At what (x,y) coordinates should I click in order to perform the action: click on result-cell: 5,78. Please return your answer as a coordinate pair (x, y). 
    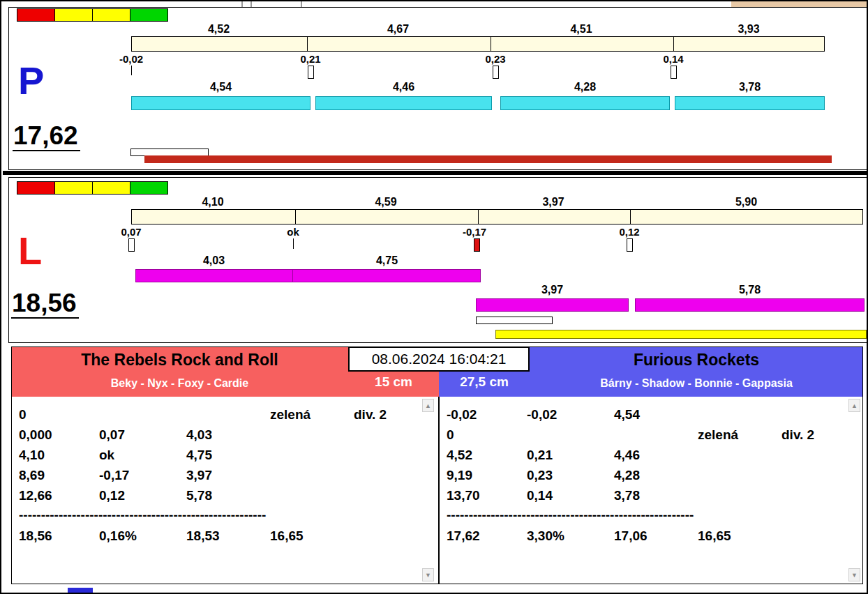
    Looking at the image, I should click on (200, 496).